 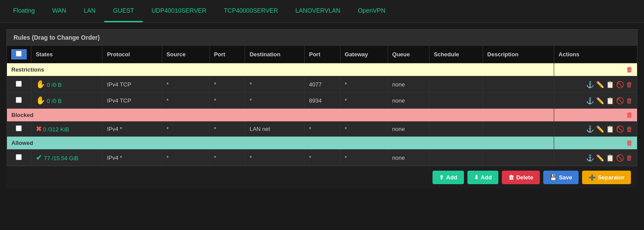 What do you see at coordinates (566, 177) in the screenshot?
I see `save-label: Save` at bounding box center [566, 177].